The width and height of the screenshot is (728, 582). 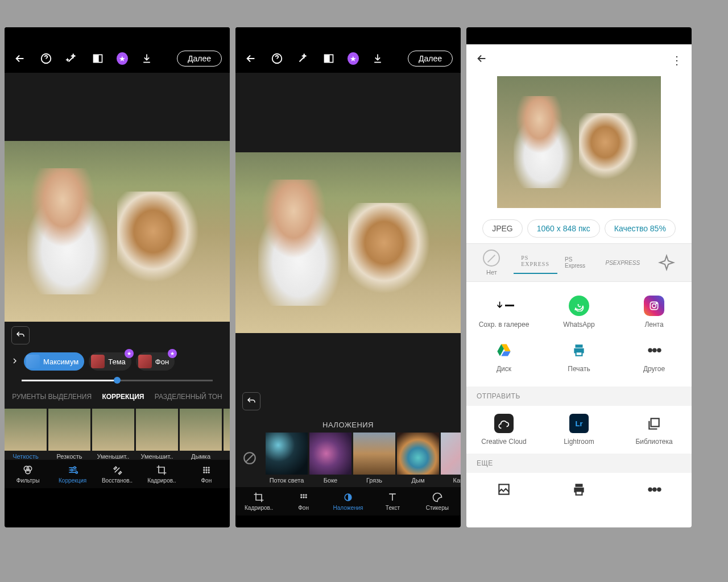 What do you see at coordinates (654, 356) in the screenshot?
I see `share-other: ••• Другое` at bounding box center [654, 356].